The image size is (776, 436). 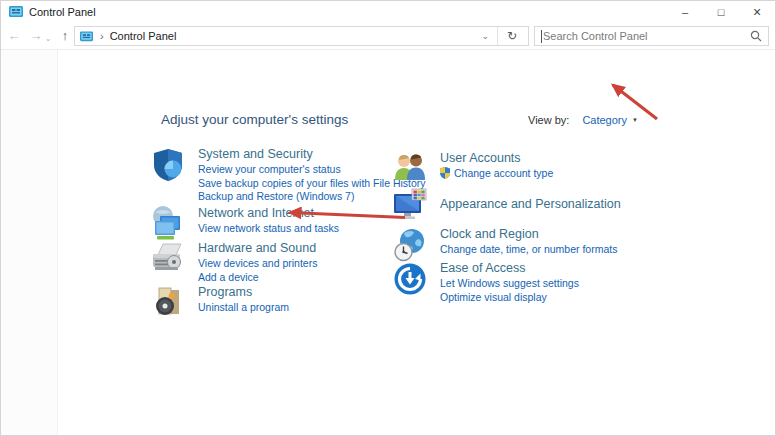 What do you see at coordinates (168, 259) in the screenshot?
I see `hardware-and-sound-icon` at bounding box center [168, 259].